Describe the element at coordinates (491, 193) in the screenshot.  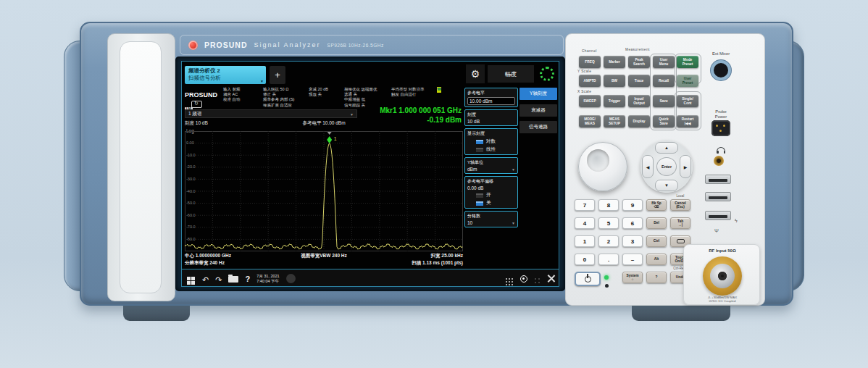
I see `menu-block-options: 参考电平偏移0.00 dB开关` at that location.